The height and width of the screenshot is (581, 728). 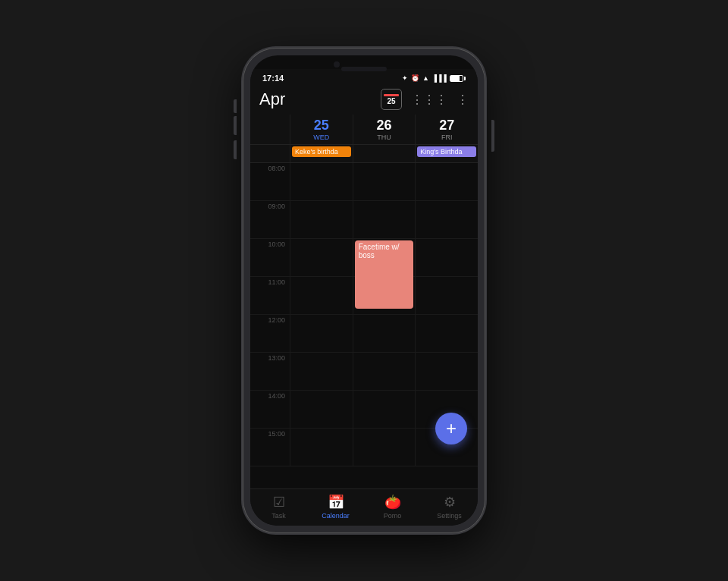 What do you see at coordinates (270, 410) in the screenshot?
I see `hour-label-14: 14:00` at bounding box center [270, 410].